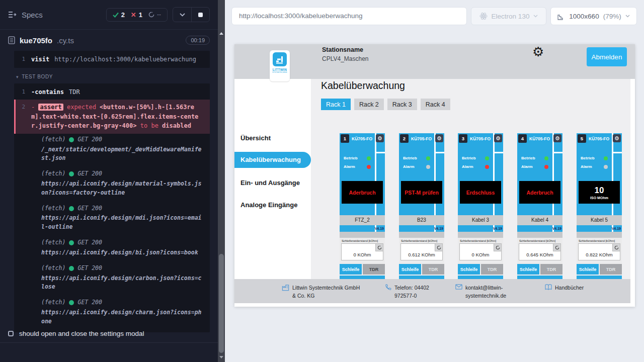 The height and width of the screenshot is (362, 644). What do you see at coordinates (182, 15) in the screenshot?
I see `collapse-button` at bounding box center [182, 15].